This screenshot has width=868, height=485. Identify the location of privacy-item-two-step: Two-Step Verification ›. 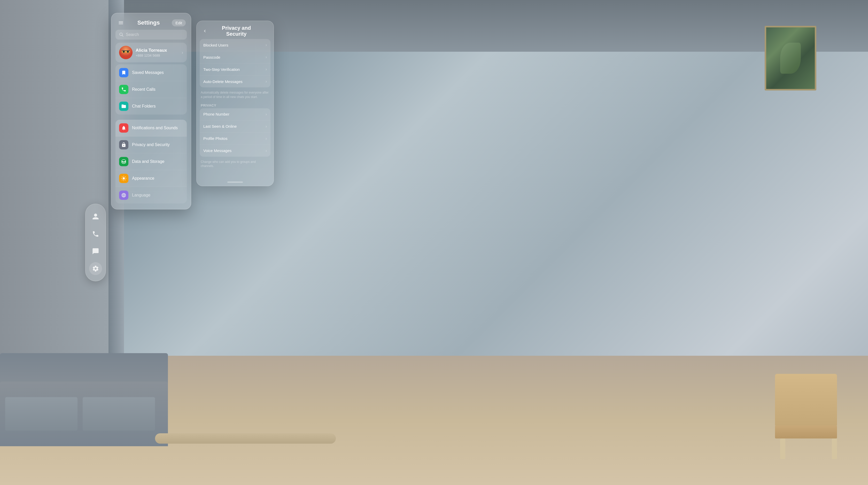
(235, 69).